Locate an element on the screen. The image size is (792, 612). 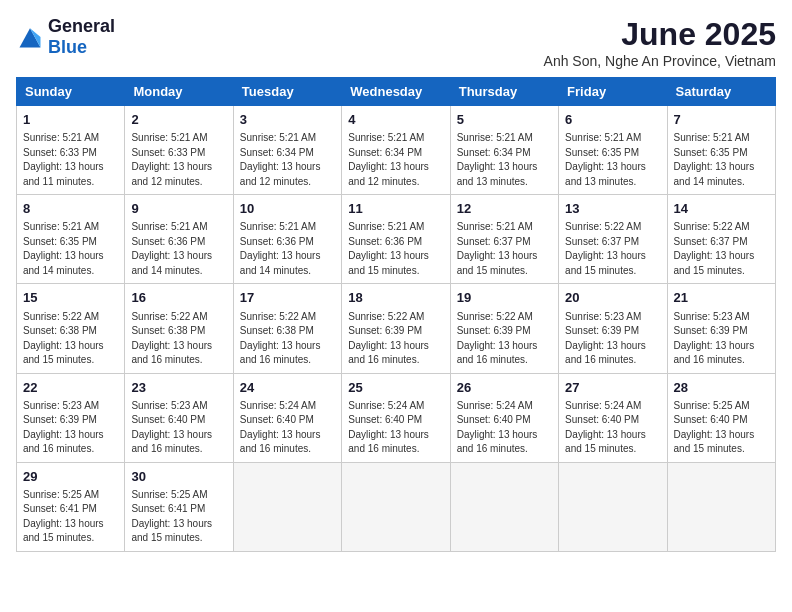
logo: General Blue is located at coordinates (66, 37).